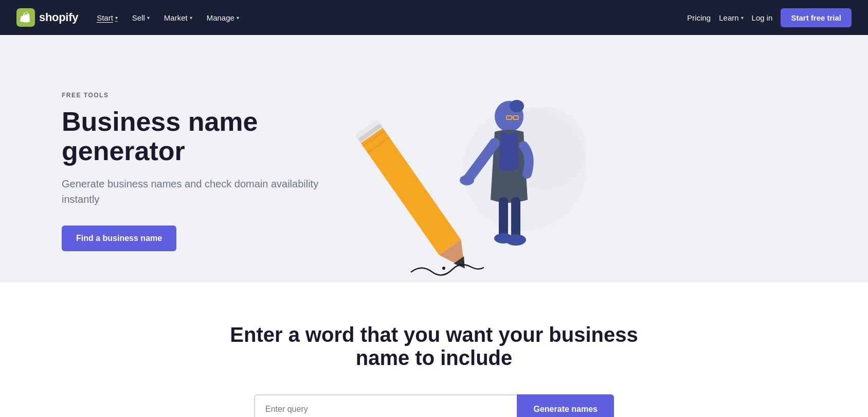 The height and width of the screenshot is (417, 868). What do you see at coordinates (473, 174) in the screenshot?
I see `illustration-icon` at bounding box center [473, 174].